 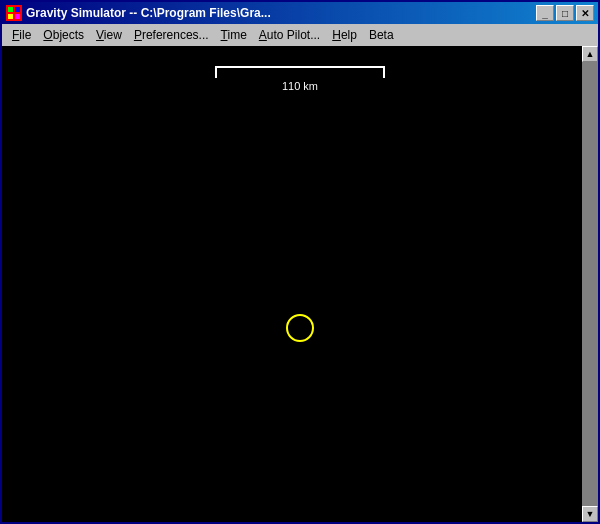 What do you see at coordinates (565, 13) in the screenshot?
I see `maximize-button: □` at bounding box center [565, 13].